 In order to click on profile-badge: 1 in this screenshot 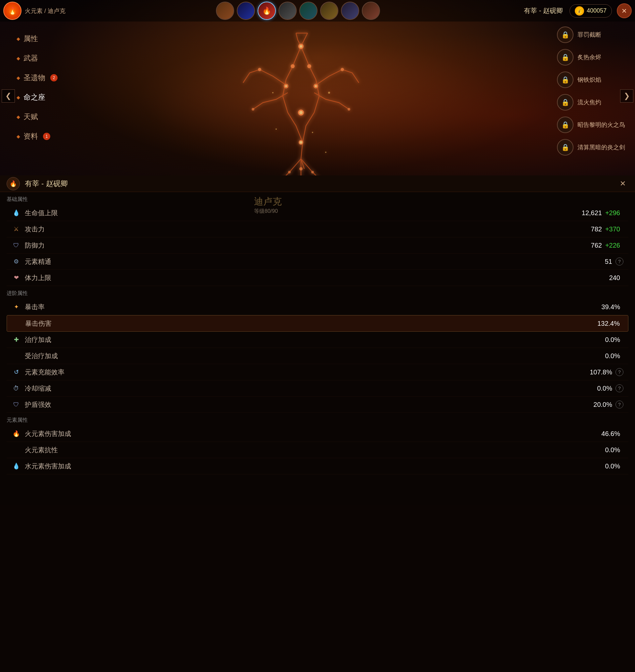, I will do `click(47, 136)`.